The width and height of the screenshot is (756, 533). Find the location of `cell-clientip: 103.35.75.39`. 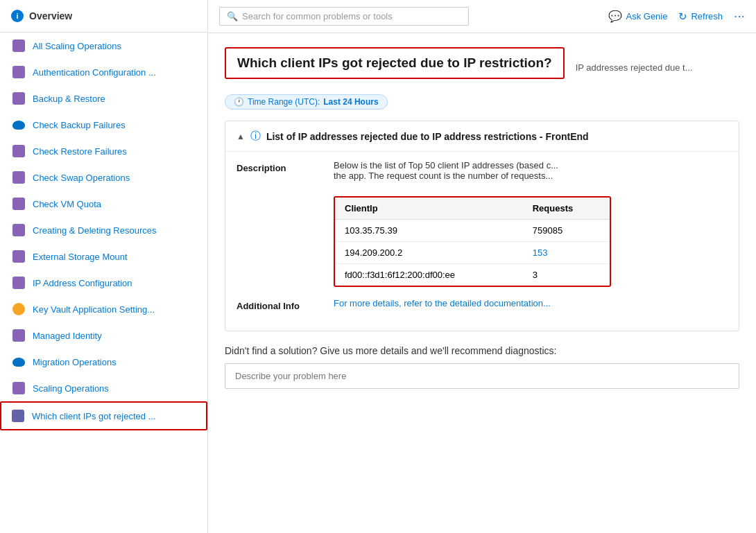

cell-clientip: 103.35.75.39 is located at coordinates (429, 231).